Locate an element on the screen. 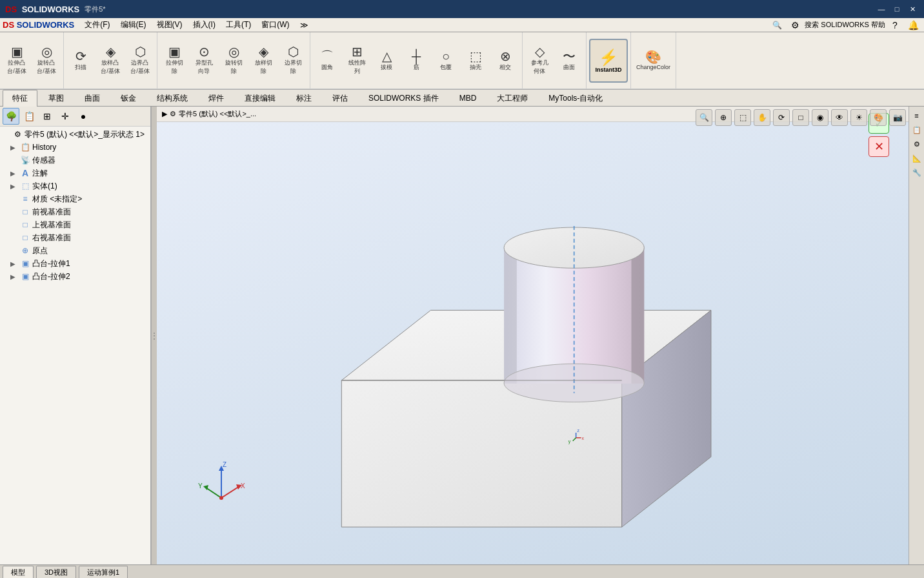  toolbar-alerts: 🔔 is located at coordinates (913, 25).